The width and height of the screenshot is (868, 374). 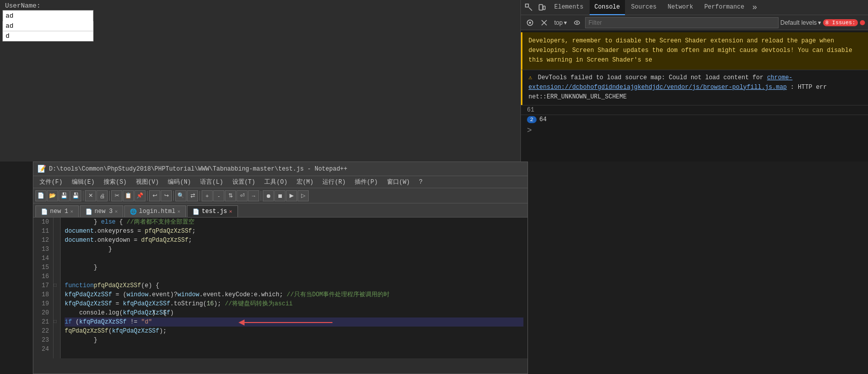 What do you see at coordinates (102, 211) in the screenshot?
I see `file-tab-new3: 📄 new 3 ✕` at bounding box center [102, 211].